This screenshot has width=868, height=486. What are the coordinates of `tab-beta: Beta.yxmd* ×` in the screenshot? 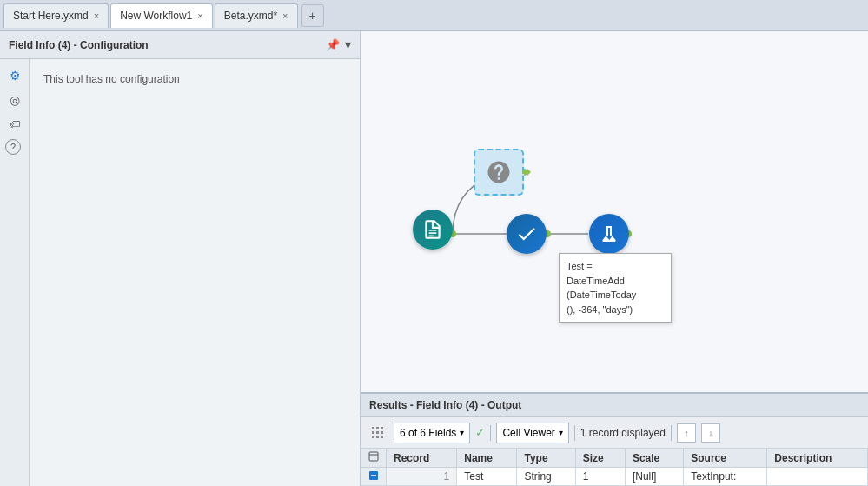 It's located at (256, 16).